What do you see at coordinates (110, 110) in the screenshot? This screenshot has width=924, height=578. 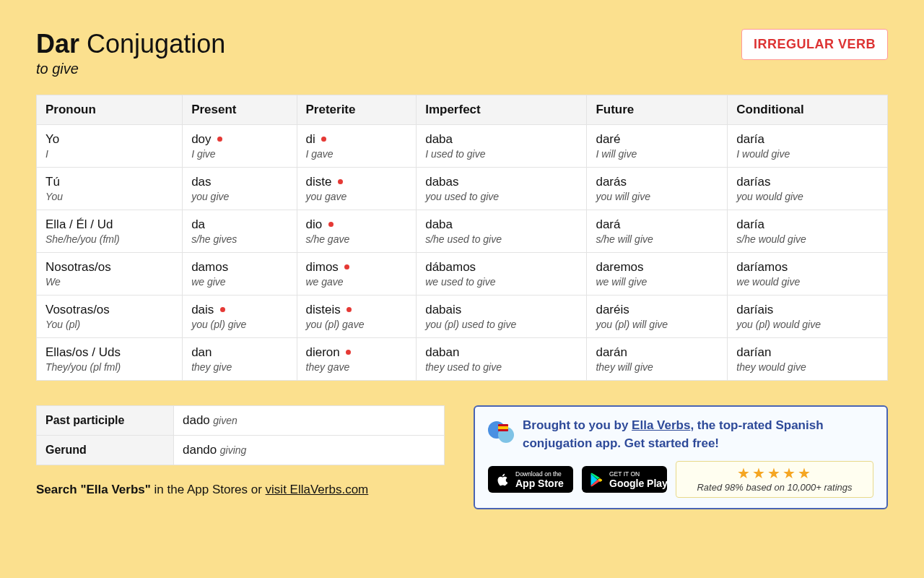 I see `table-column-header: Pronoun` at bounding box center [110, 110].